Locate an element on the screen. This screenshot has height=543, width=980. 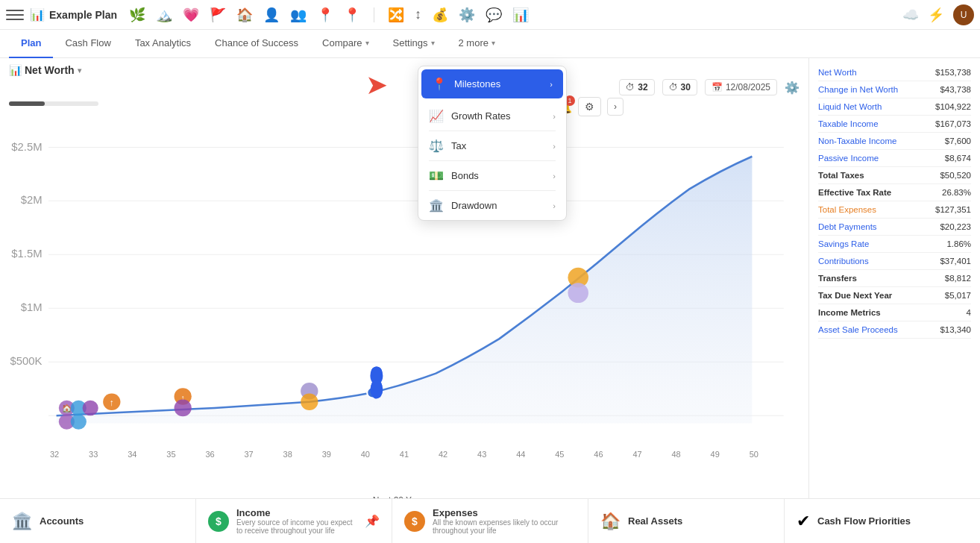
timer-group-2: ⏱ 30 is located at coordinates (680, 87).